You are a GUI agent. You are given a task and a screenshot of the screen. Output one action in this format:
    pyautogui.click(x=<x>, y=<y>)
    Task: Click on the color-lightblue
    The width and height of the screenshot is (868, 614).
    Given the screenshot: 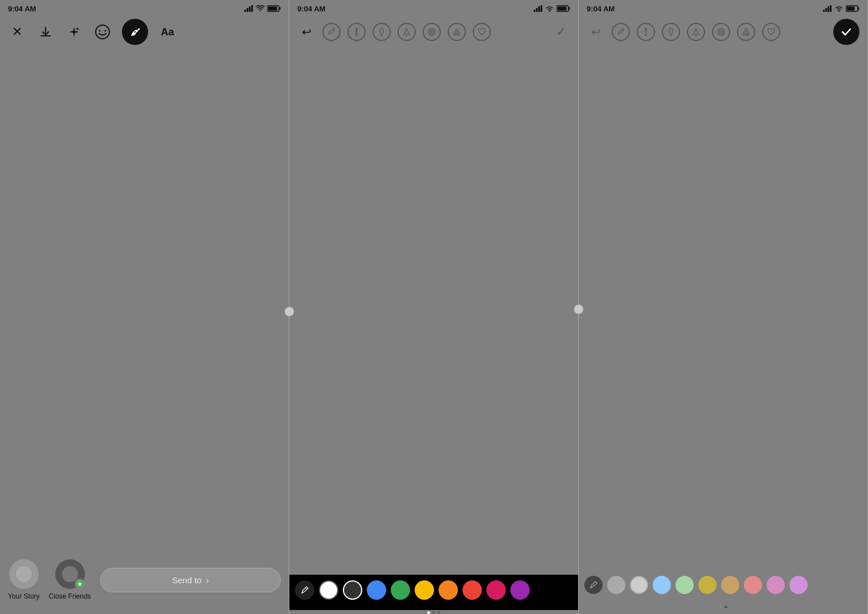 What is the action you would take?
    pyautogui.click(x=662, y=585)
    